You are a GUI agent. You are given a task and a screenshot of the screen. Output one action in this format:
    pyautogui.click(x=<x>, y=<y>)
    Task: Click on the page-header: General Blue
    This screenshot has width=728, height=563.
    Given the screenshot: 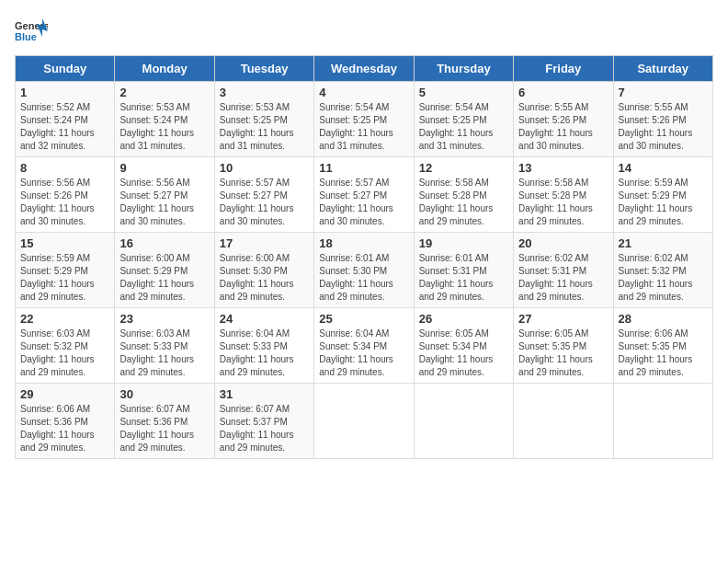 What is the action you would take?
    pyautogui.click(x=364, y=31)
    